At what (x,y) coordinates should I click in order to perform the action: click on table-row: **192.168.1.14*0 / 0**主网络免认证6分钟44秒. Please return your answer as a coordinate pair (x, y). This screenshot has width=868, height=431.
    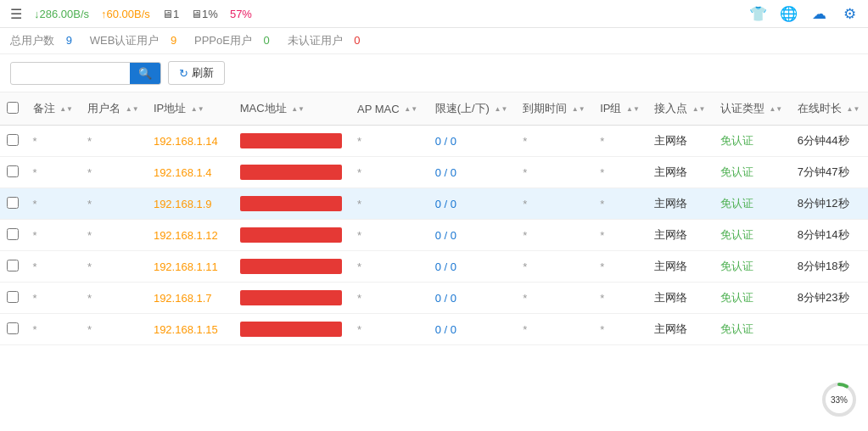
    Looking at the image, I should click on (434, 141).